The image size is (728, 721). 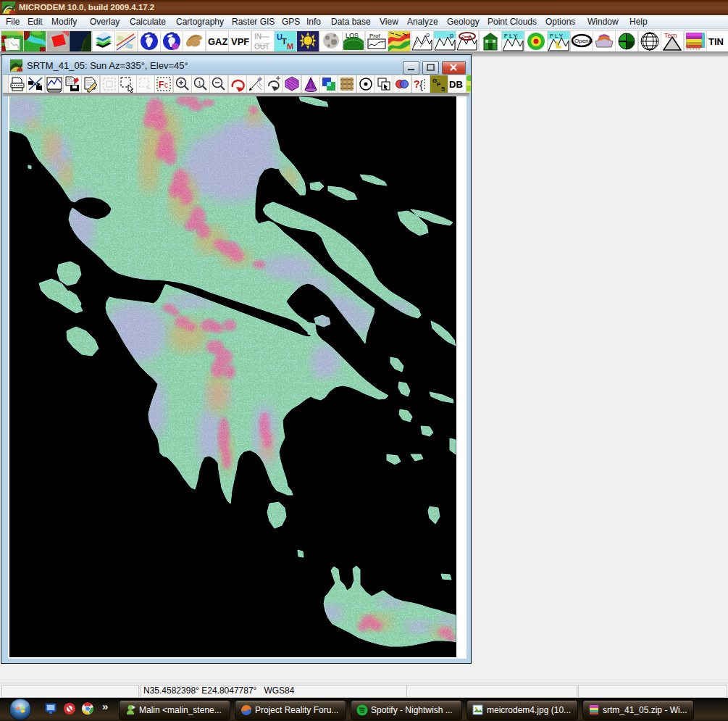 What do you see at coordinates (452, 36) in the screenshot?
I see `svg-text: p` at bounding box center [452, 36].